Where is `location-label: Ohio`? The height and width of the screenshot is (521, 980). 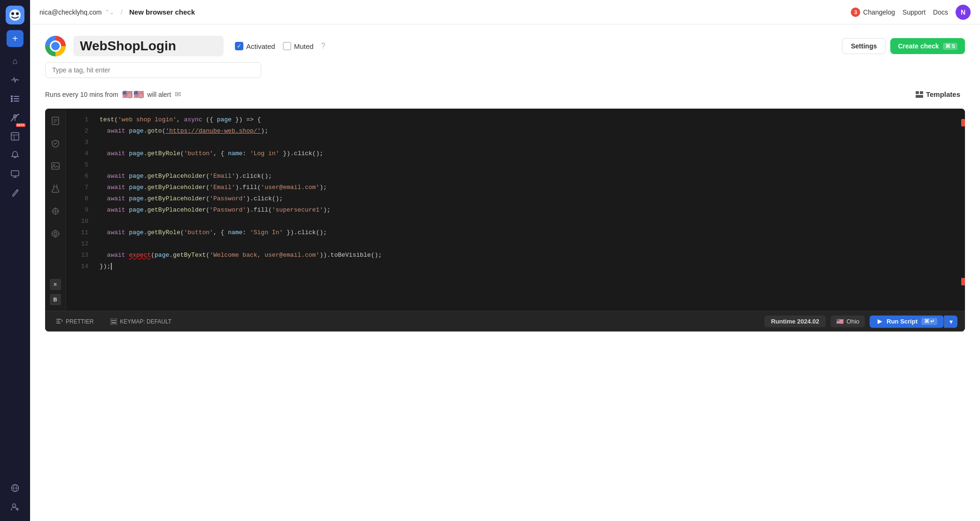
location-label: Ohio is located at coordinates (853, 322).